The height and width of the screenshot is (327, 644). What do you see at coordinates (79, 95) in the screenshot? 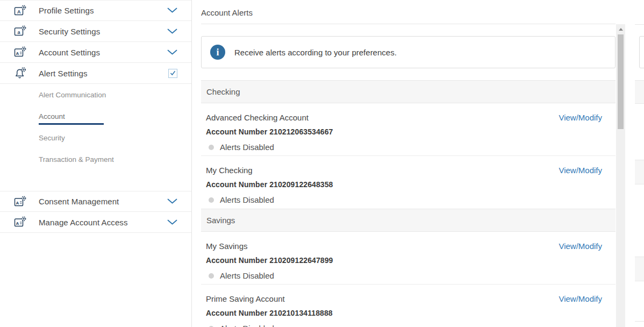
I see `submenu-item-alert-communication: Alert Communication` at bounding box center [79, 95].